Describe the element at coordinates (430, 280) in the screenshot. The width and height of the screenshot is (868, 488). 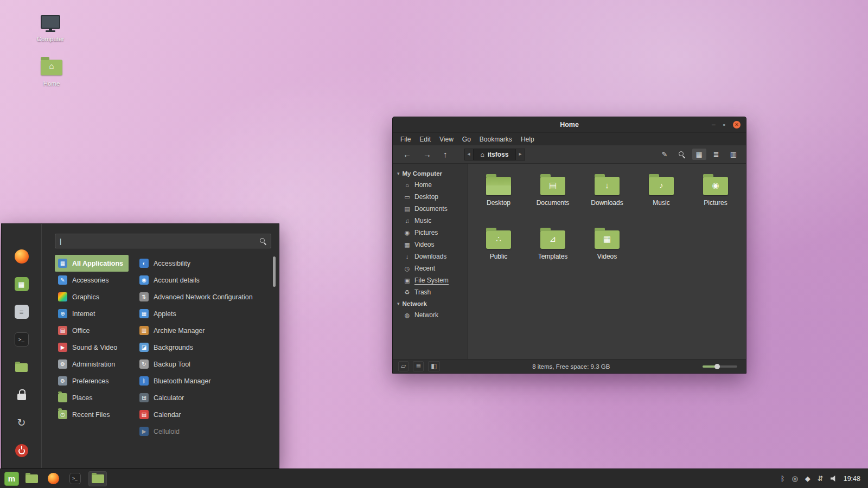
I see `sidebar-item-file-system: ▣File System` at that location.